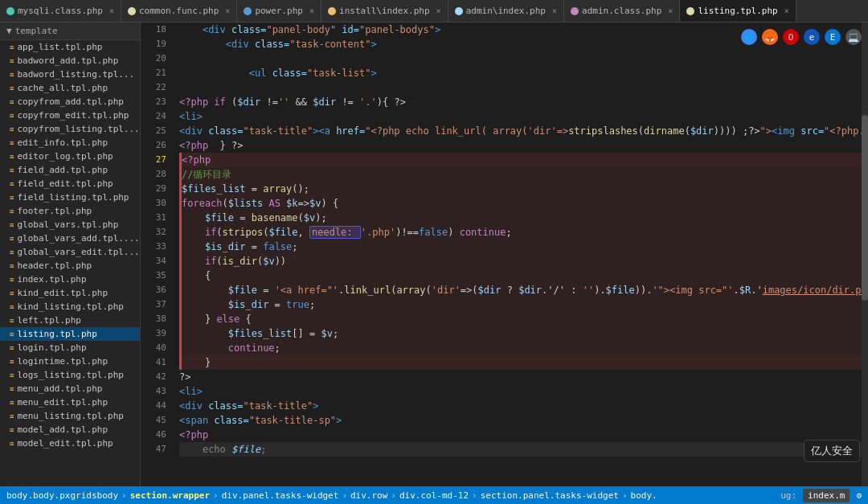 This screenshot has height=504, width=868. What do you see at coordinates (524, 334) in the screenshot?
I see `code-line: $files_list[] = $v;` at bounding box center [524, 334].